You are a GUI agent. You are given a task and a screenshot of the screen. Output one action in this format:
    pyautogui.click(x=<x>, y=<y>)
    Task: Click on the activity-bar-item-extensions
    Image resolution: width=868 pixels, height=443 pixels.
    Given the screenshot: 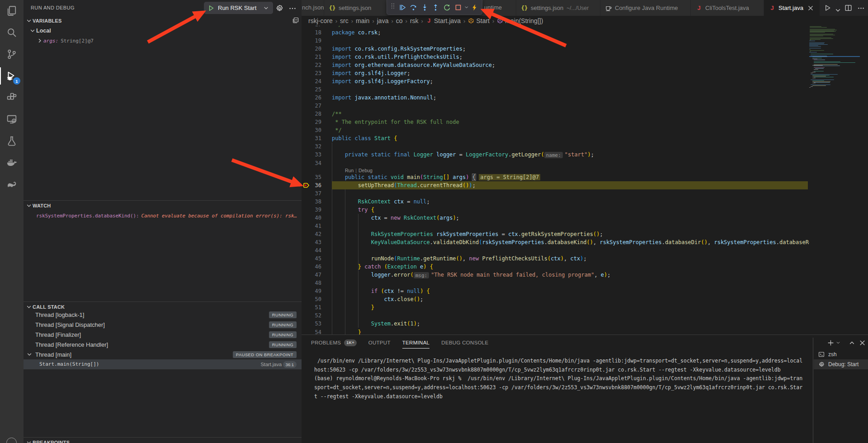 What is the action you would take?
    pyautogui.click(x=12, y=98)
    